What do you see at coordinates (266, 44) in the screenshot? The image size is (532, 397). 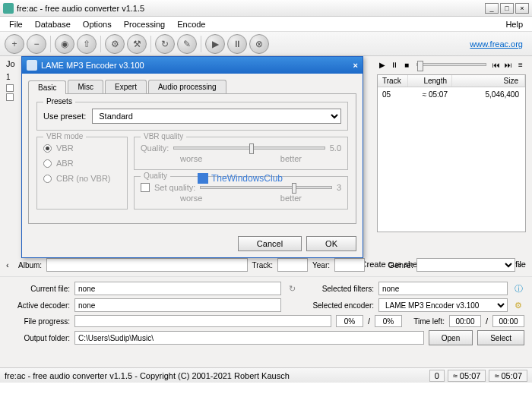 I see `toolbar: + − ◉ ⇧ ⚙ ⚒ ↻ ✎ ▶ ⏸ ⊗ www.freac.org` at bounding box center [266, 44].